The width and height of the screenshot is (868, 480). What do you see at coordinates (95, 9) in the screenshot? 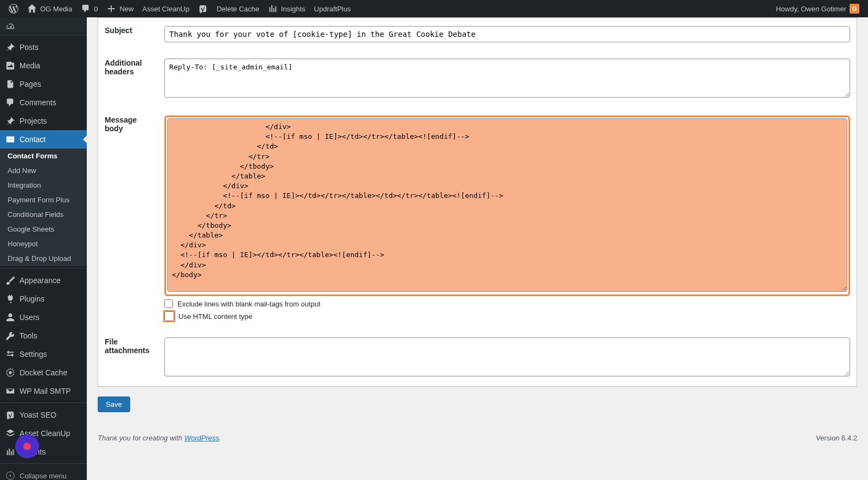
I see `comments-count: 0` at bounding box center [95, 9].